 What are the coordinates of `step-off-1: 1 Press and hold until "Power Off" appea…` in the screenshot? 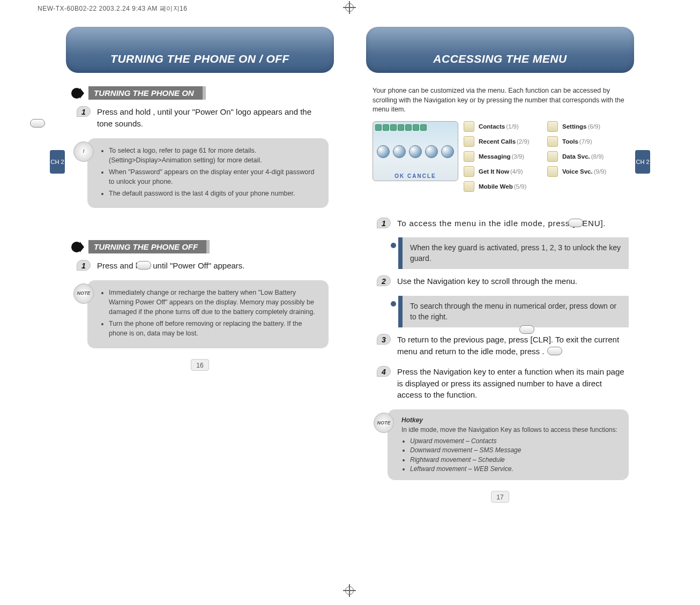 It's located at (203, 266).